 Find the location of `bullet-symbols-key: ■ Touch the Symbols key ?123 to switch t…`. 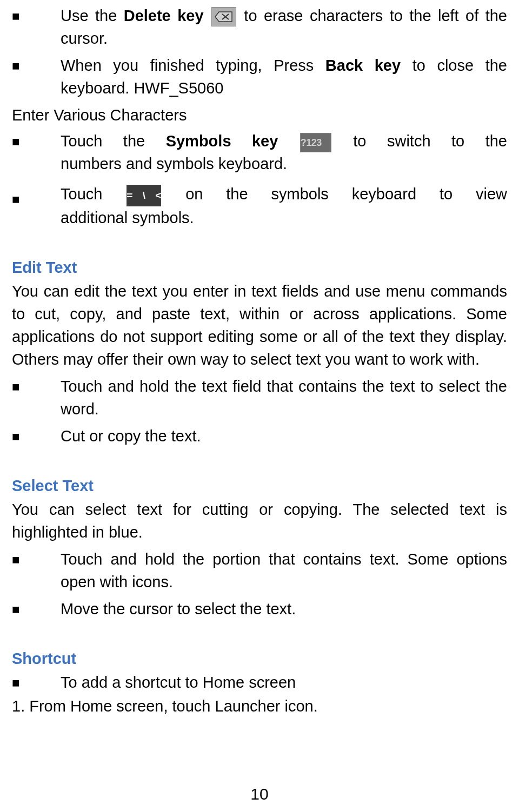

bullet-symbols-key: ■ Touch the Symbols key ?123 to switch t… is located at coordinates (260, 152).